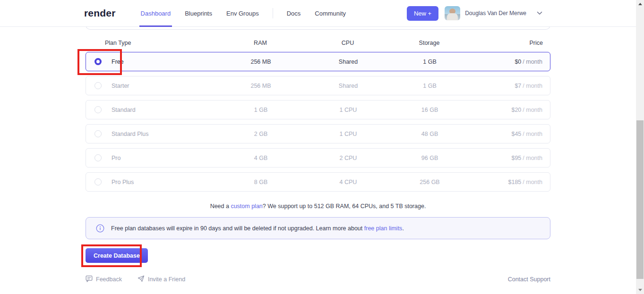  What do you see at coordinates (318, 109) in the screenshot?
I see `plan-row-standard: Standard 1 GB 1 CPU 16 GB $20/ month` at bounding box center [318, 109].